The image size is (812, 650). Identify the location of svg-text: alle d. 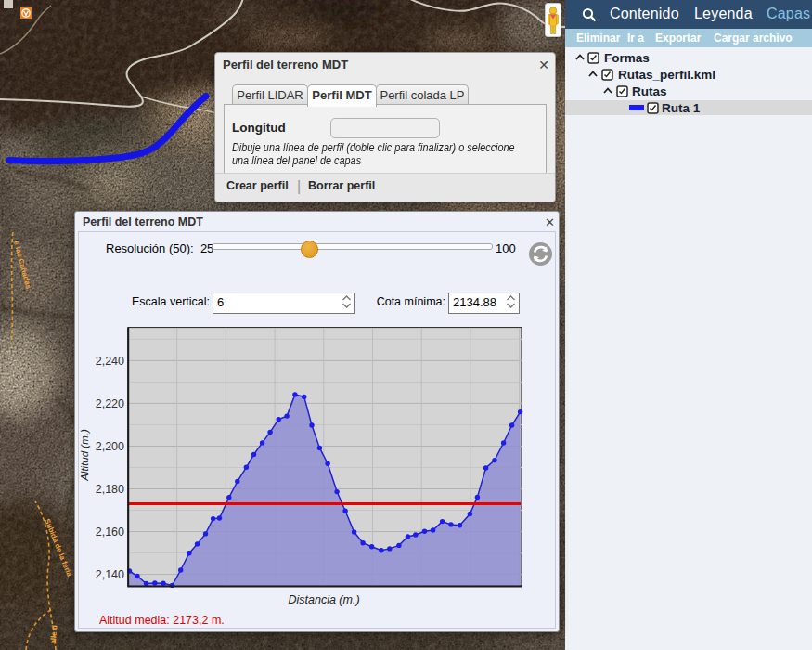
(54, 635).